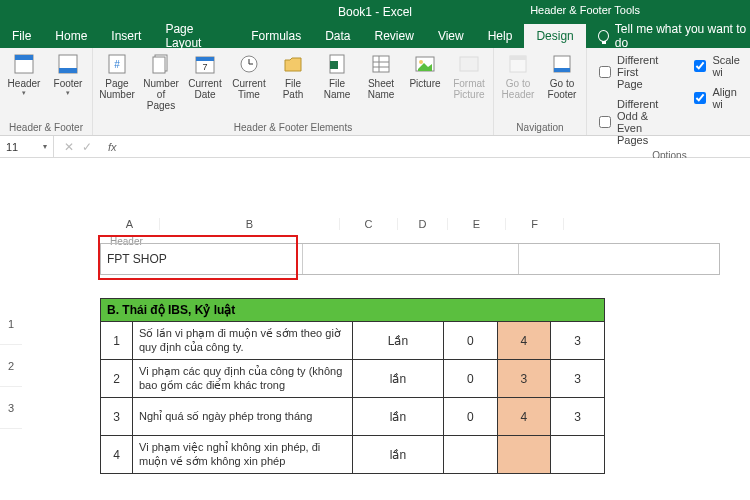 The image size is (750, 500). What do you see at coordinates (117, 341) in the screenshot?
I see `cell-index: 1` at bounding box center [117, 341].